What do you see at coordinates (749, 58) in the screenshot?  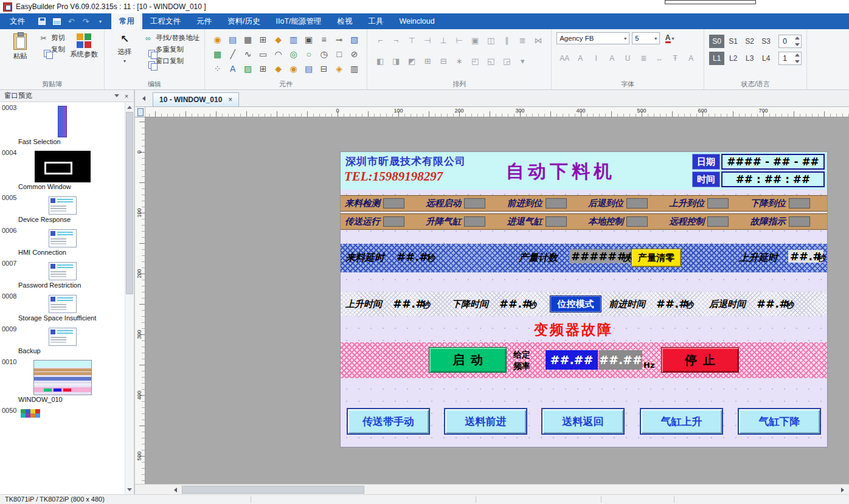 I see `language-button: L3` at bounding box center [749, 58].